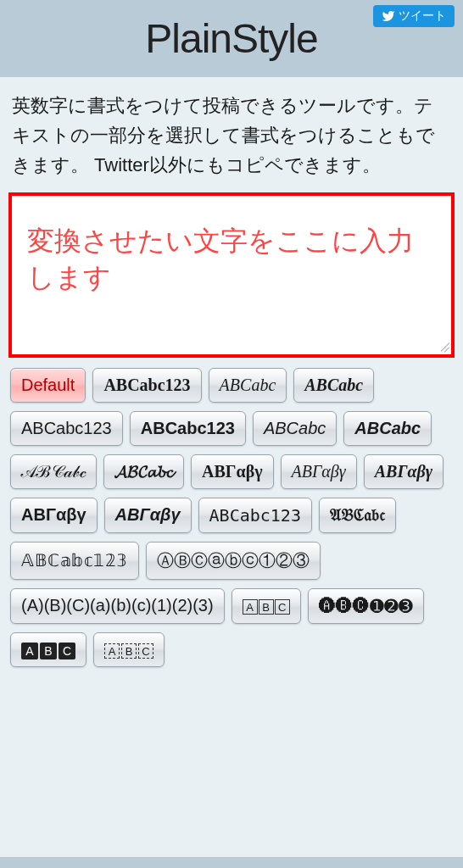  I want to click on tweet-button-label: ツイート, so click(422, 16).